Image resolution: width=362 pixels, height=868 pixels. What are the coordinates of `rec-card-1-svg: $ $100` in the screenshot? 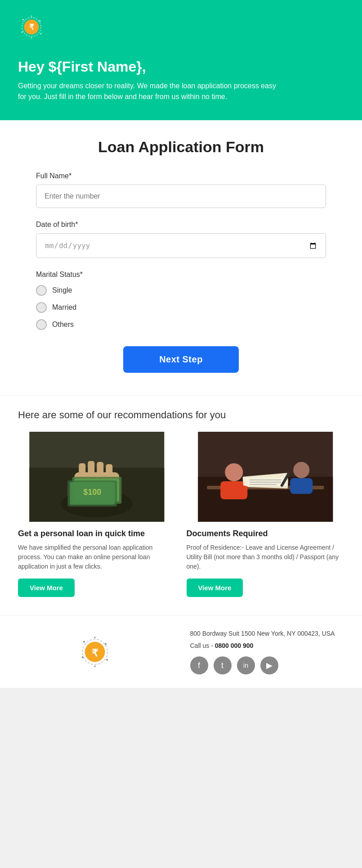 It's located at (97, 477).